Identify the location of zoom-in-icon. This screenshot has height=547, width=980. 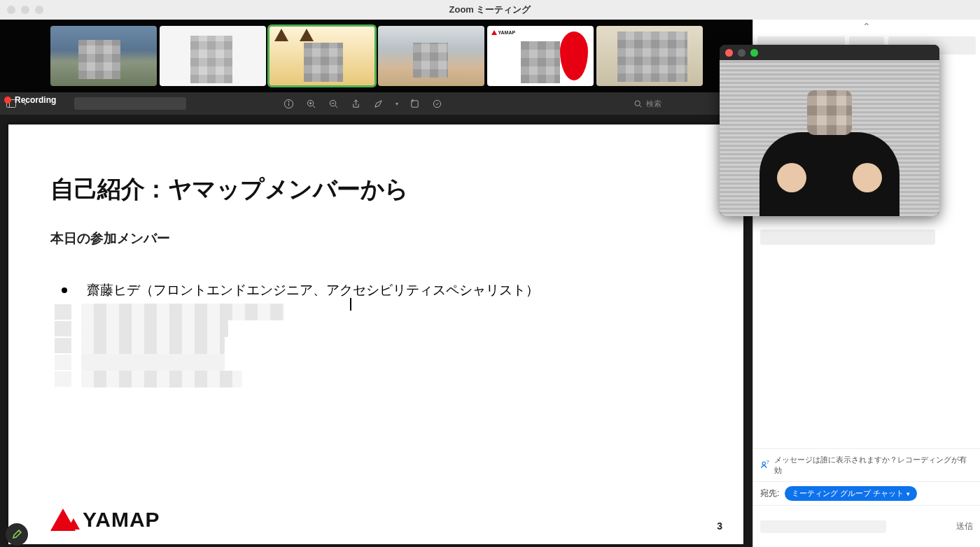
(312, 104).